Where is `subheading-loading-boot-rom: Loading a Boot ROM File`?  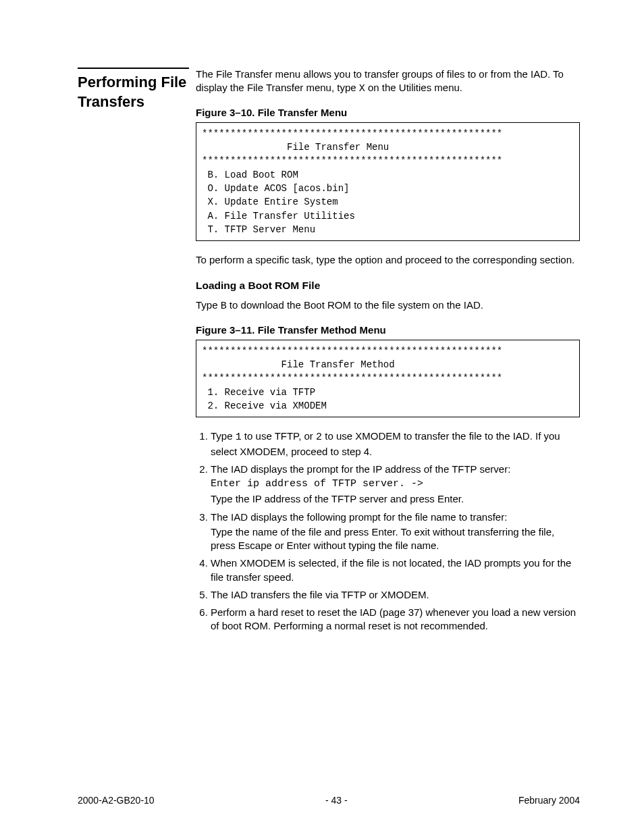 subheading-loading-boot-rom: Loading a Boot ROM File is located at coordinates (387, 286).